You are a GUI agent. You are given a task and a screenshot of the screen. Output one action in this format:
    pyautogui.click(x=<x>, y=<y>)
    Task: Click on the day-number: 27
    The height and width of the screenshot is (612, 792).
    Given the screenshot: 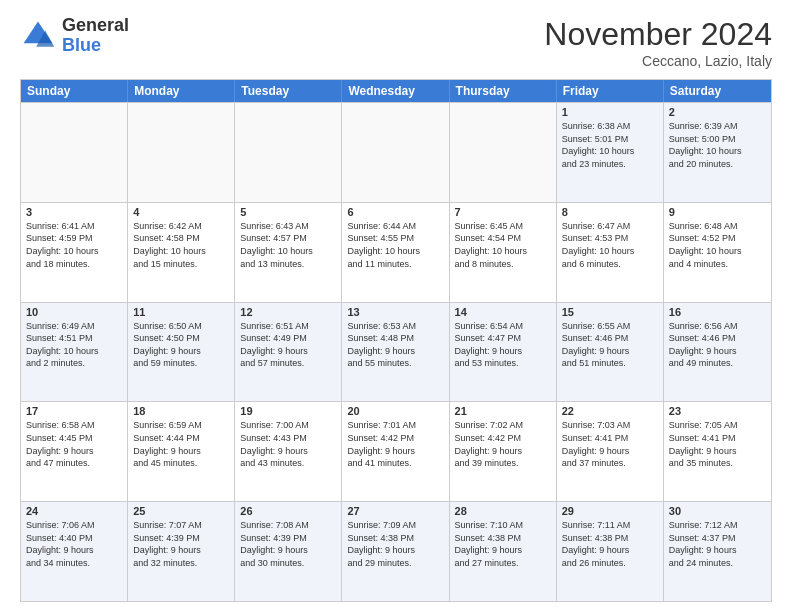 What is the action you would take?
    pyautogui.click(x=395, y=511)
    